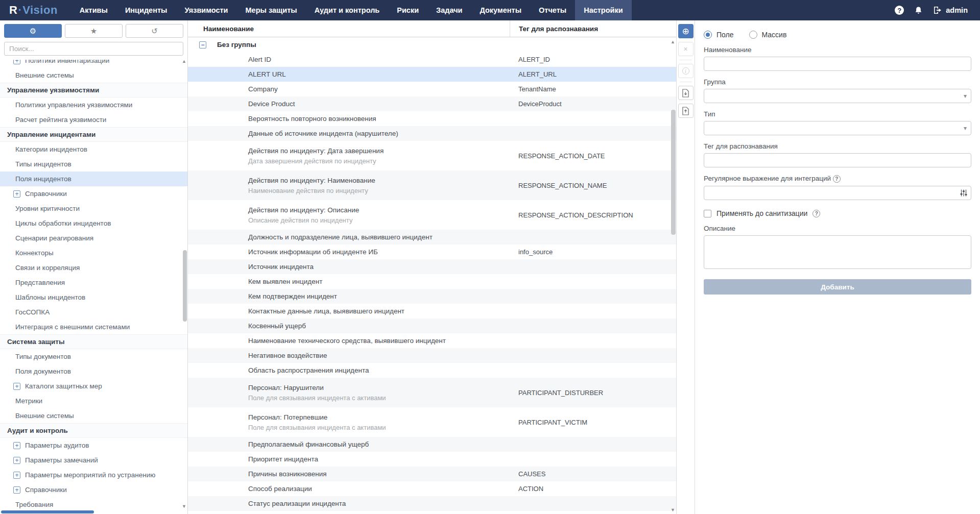 The width and height of the screenshot is (980, 514). Describe the element at coordinates (432, 252) in the screenshot. I see `table-row: Источник информации об инциденте ИБinfo_…` at that location.